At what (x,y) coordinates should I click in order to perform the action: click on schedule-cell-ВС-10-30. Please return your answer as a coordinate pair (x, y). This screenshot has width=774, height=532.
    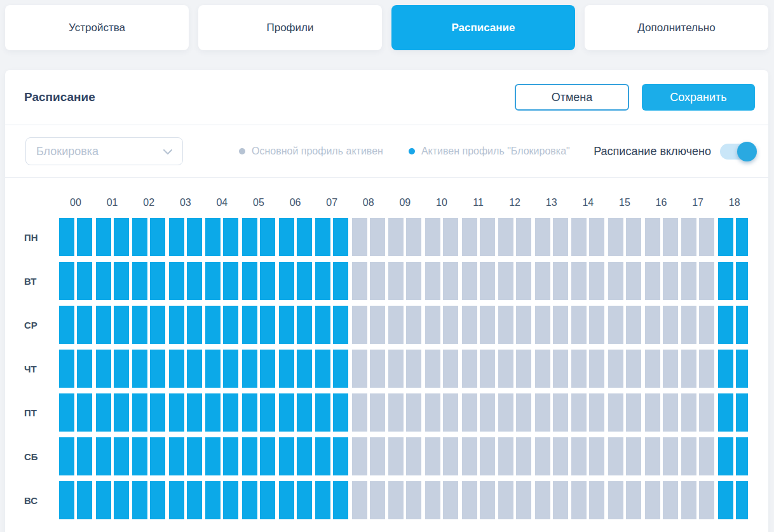
    Looking at the image, I should click on (451, 500).